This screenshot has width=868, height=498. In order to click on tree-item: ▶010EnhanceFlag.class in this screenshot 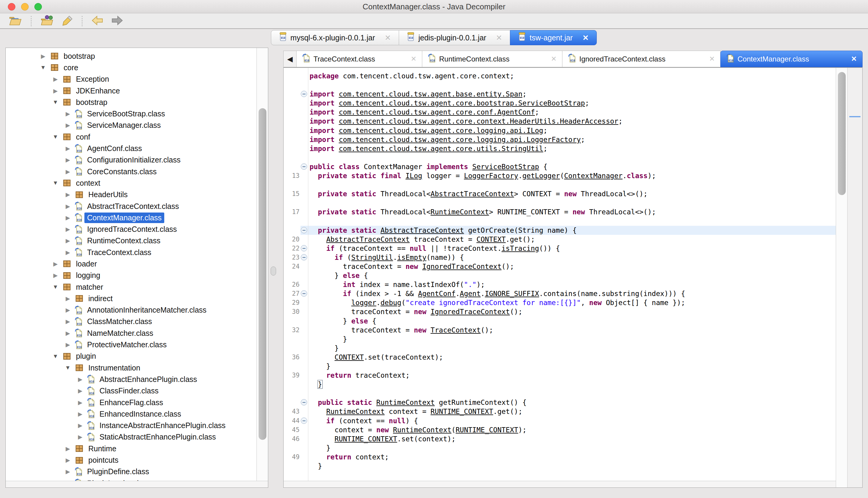, I will do `click(131, 402)`.